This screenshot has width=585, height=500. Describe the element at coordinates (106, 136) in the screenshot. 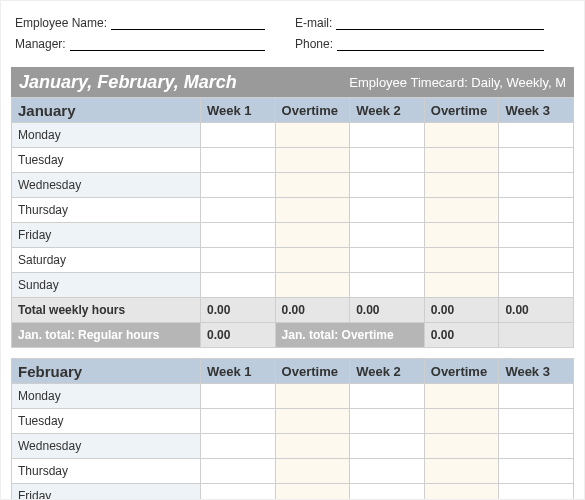

I see `day-label: Monday` at that location.